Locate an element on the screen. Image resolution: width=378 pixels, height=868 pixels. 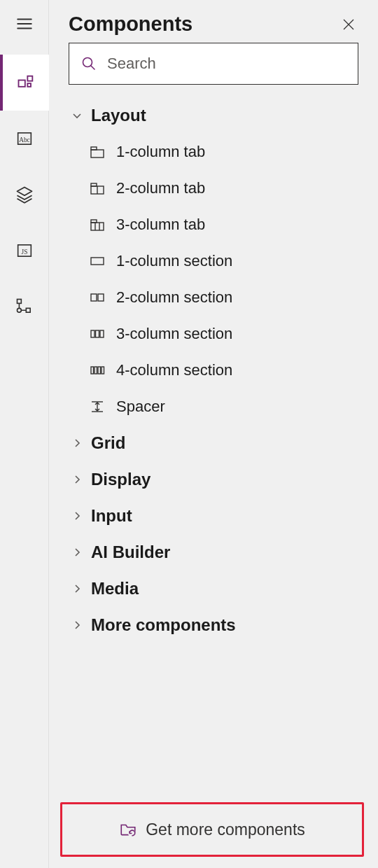
rail-components-button is located at coordinates (24, 83).